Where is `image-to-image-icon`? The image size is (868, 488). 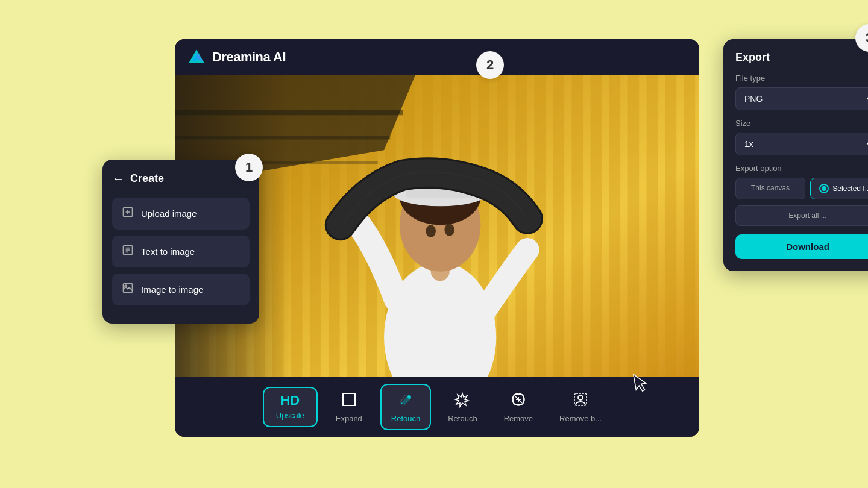
image-to-image-icon is located at coordinates (128, 289).